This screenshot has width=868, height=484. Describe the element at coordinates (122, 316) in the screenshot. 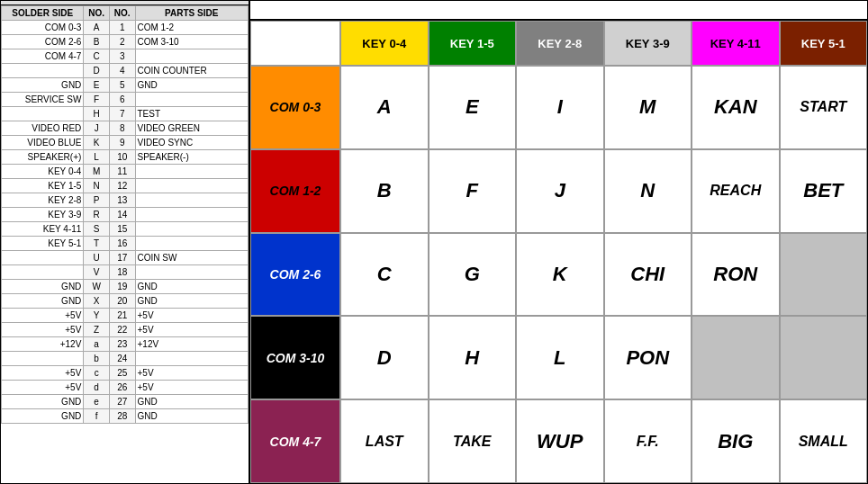

I see `pin-number: 21` at that location.